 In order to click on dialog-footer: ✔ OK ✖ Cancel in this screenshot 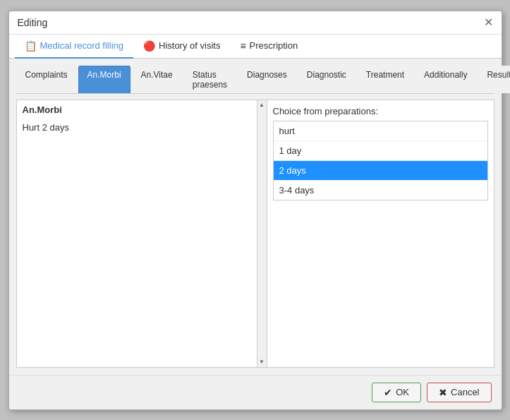, I will do `click(255, 392)`.